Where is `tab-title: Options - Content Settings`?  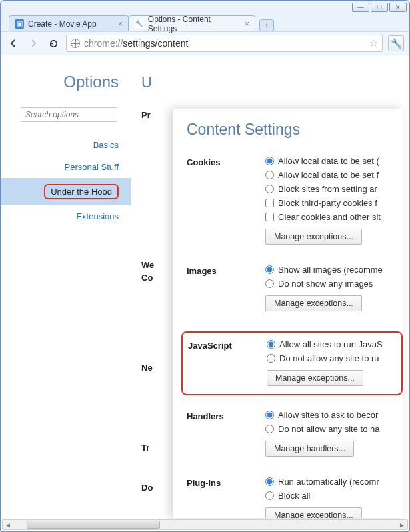 tab-title: Options - Content Settings is located at coordinates (195, 24).